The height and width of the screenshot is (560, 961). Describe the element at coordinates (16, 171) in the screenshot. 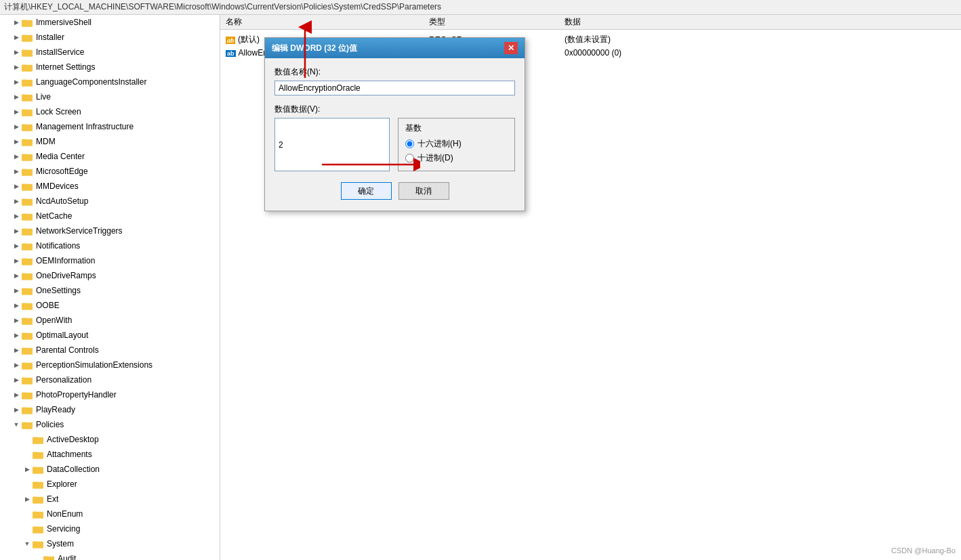

I see `tree-toggle-MicrosoftEdge` at that location.